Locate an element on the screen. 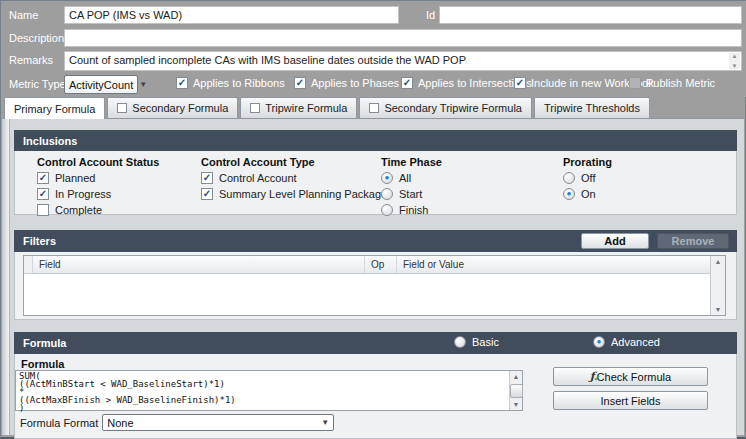 The width and height of the screenshot is (746, 439). control-account-label: Control Account is located at coordinates (258, 178).